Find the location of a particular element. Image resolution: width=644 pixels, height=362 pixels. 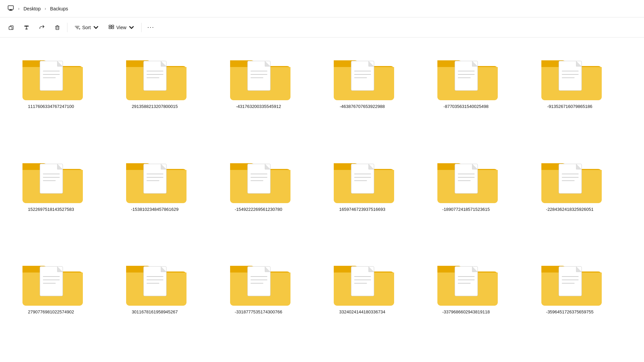

folder-label: -1549222269561230780 is located at coordinates (259, 209).